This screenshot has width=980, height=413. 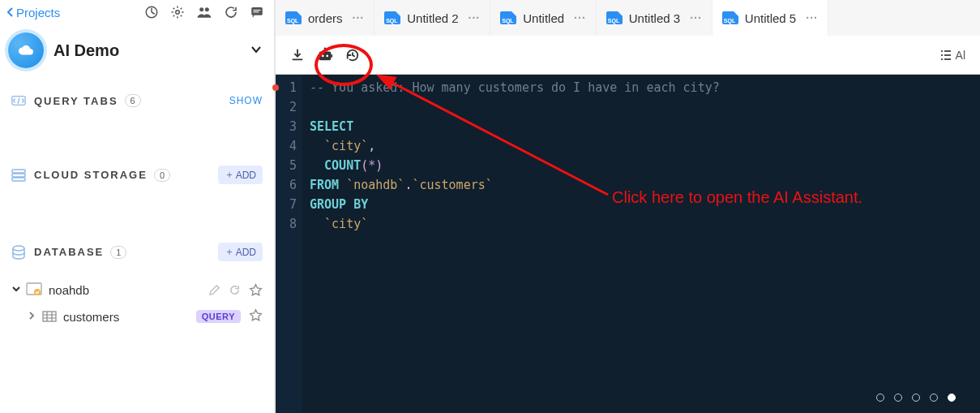 What do you see at coordinates (76, 101) in the screenshot?
I see `query-tabs-label: QUERY TABS` at bounding box center [76, 101].